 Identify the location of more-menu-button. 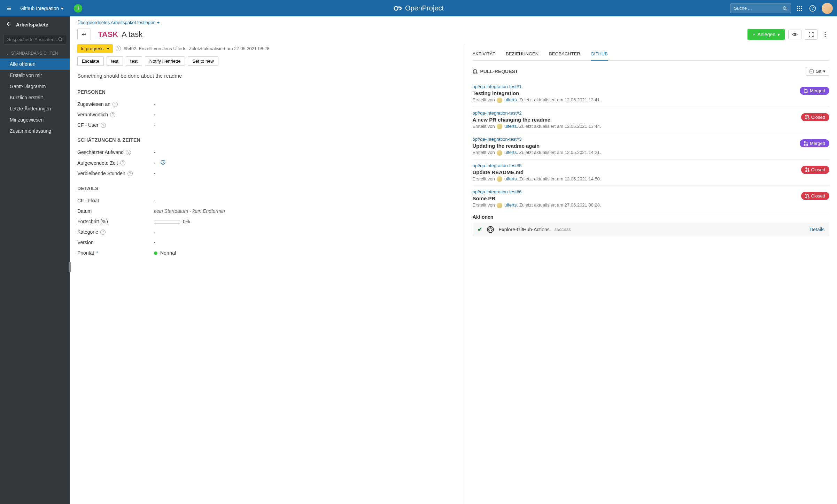
(825, 34).